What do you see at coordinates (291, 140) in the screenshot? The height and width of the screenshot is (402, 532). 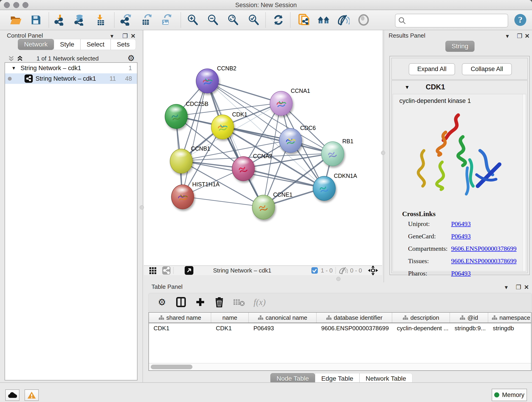 I see `node-CDC6` at bounding box center [291, 140].